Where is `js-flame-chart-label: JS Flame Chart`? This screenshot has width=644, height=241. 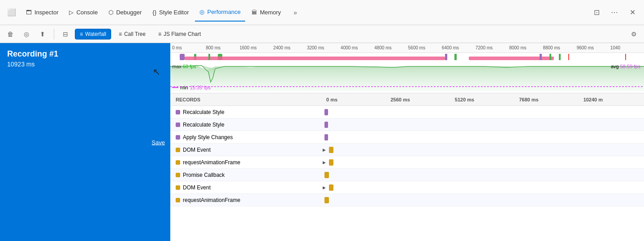
js-flame-chart-label: JS Flame Chart is located at coordinates (182, 34).